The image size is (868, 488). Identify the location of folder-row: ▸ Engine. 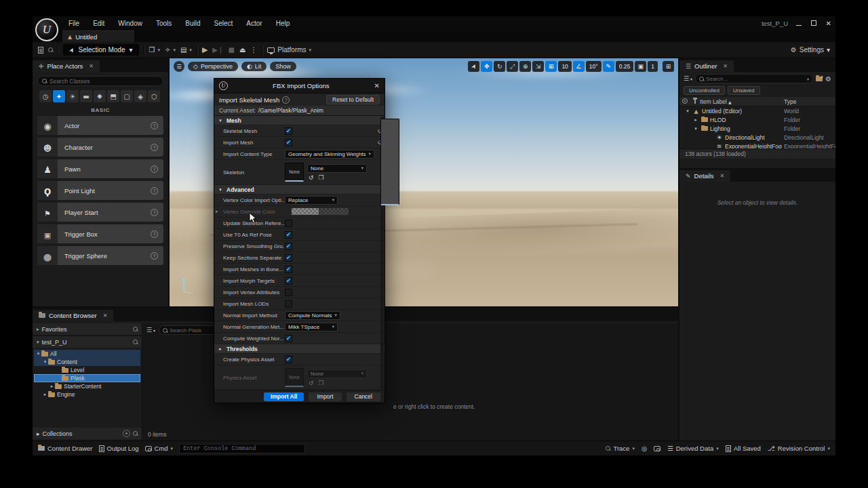
(87, 394).